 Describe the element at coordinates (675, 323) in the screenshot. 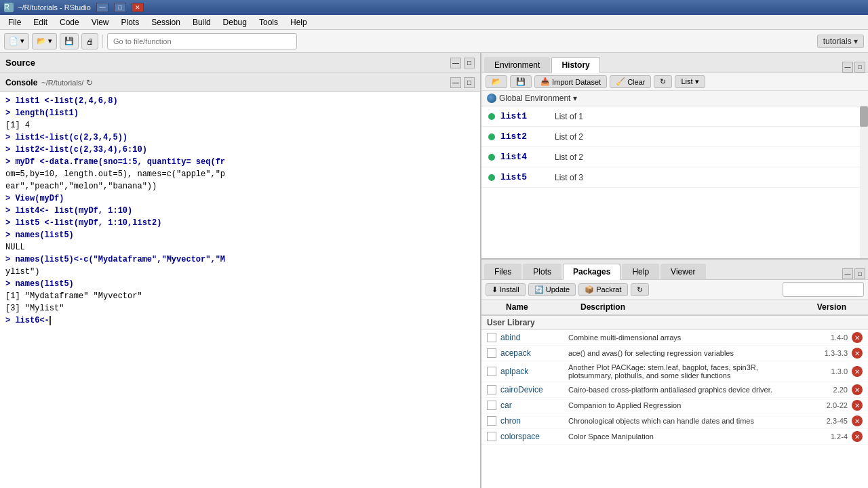

I see `user-library-header: User Library` at that location.